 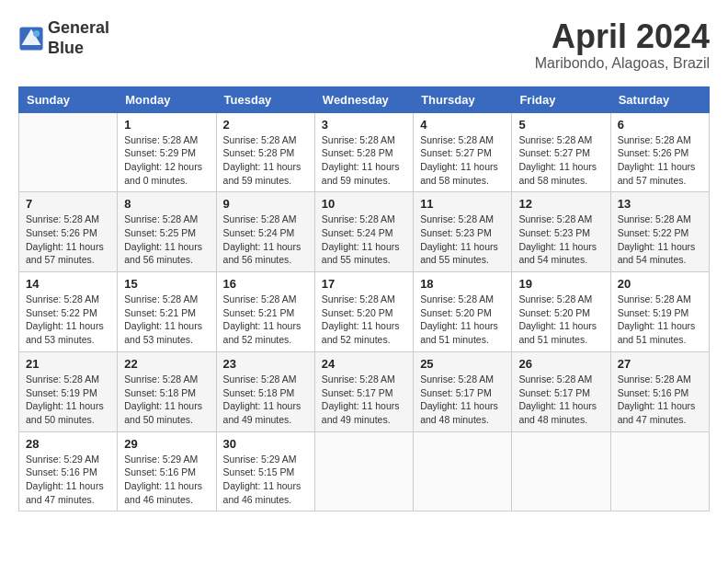 What do you see at coordinates (462, 283) in the screenshot?
I see `day-number: 18` at bounding box center [462, 283].